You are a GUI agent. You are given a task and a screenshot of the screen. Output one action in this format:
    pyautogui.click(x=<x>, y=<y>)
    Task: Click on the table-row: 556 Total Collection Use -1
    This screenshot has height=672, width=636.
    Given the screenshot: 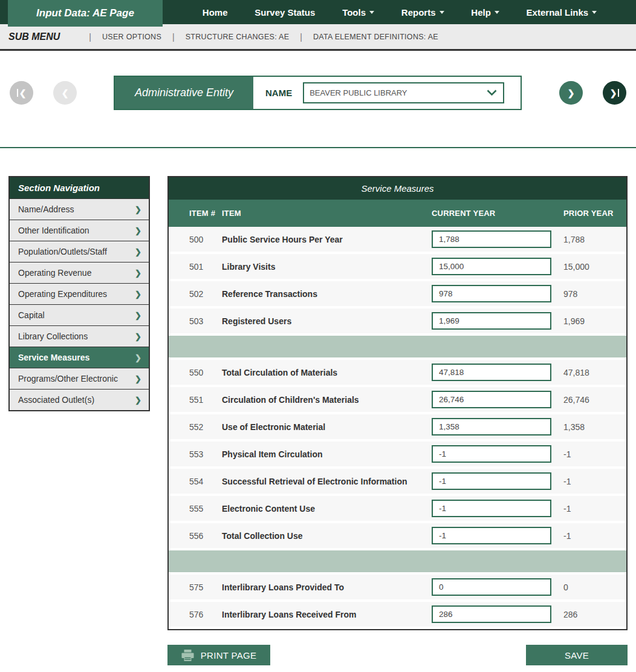 What is the action you would take?
    pyautogui.click(x=398, y=536)
    